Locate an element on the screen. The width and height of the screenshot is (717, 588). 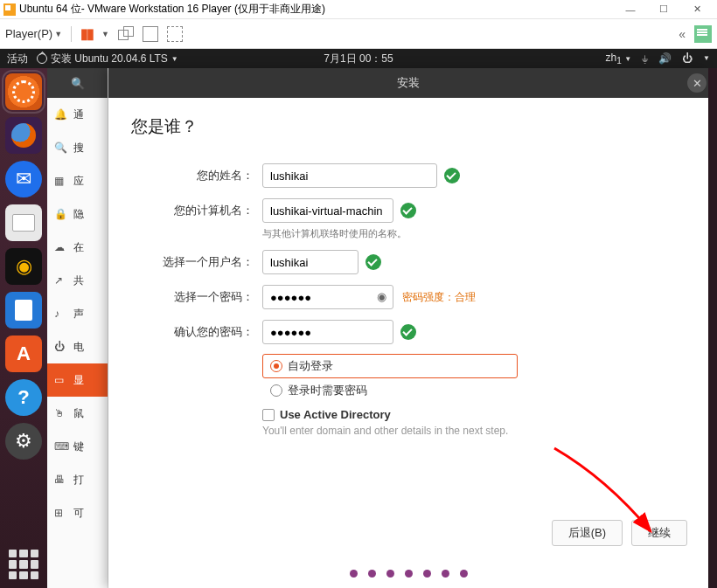
pause-icon: ▮▮ is located at coordinates (87, 33).